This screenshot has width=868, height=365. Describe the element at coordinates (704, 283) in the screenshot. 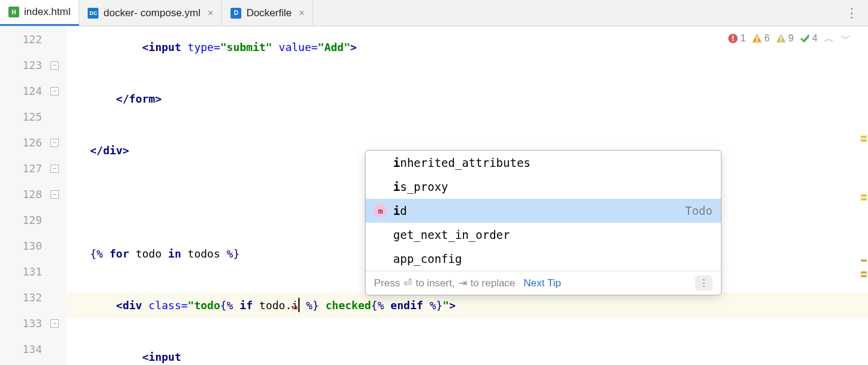

I see `more-options-icon: ⋮` at that location.